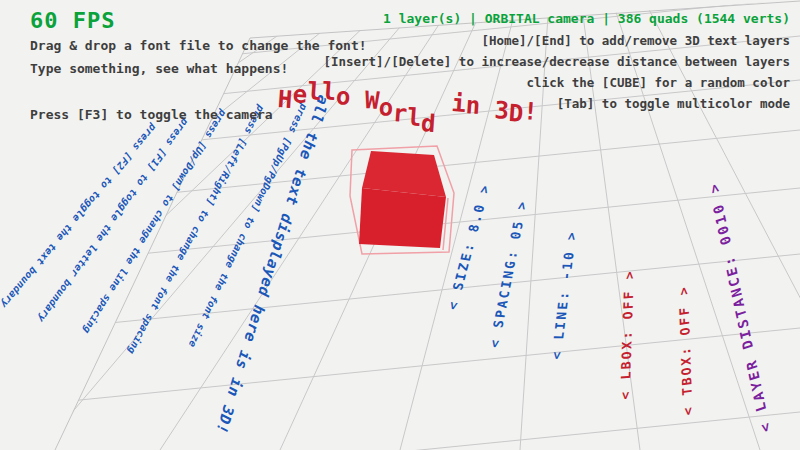  I want to click on status-line: 1 layer(s) | ORBITAL camera | 386 quads …, so click(556, 19).